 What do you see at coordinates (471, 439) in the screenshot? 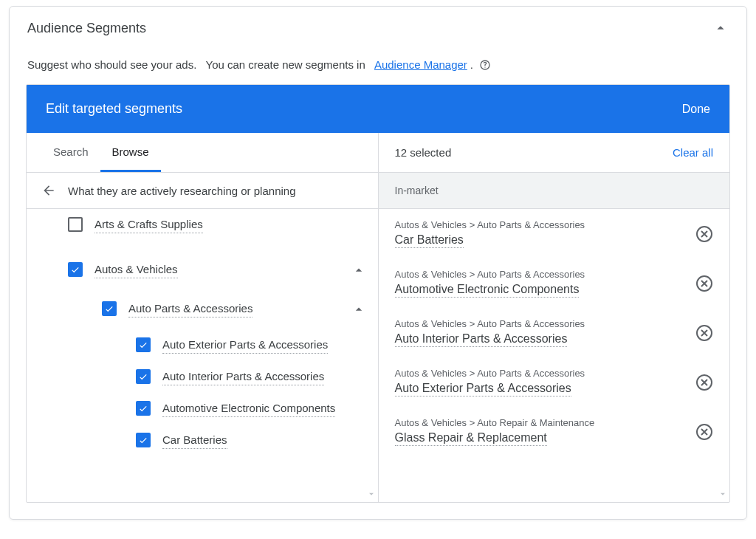
I see `selected-name: Glass Repair & Replacement` at bounding box center [471, 439].